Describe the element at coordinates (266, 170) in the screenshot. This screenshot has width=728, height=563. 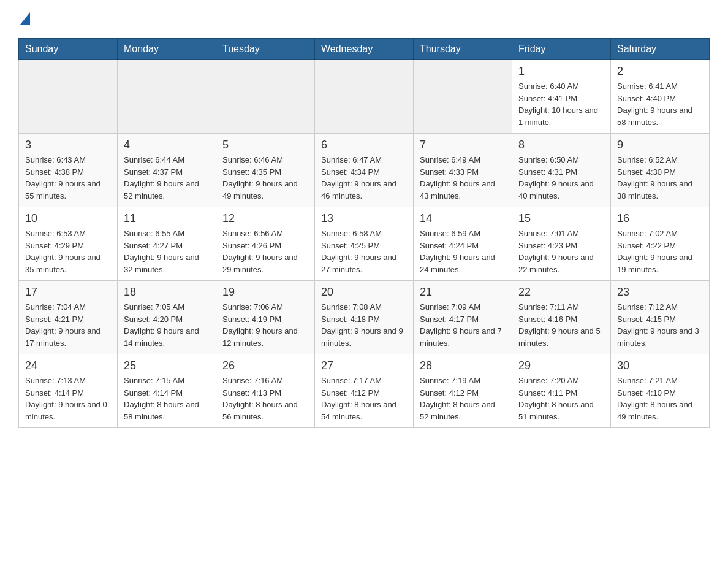
I see `calendar-cell: 5Sunrise: 6:46 AMSunset: 4:35 PMDaylight…` at that location.